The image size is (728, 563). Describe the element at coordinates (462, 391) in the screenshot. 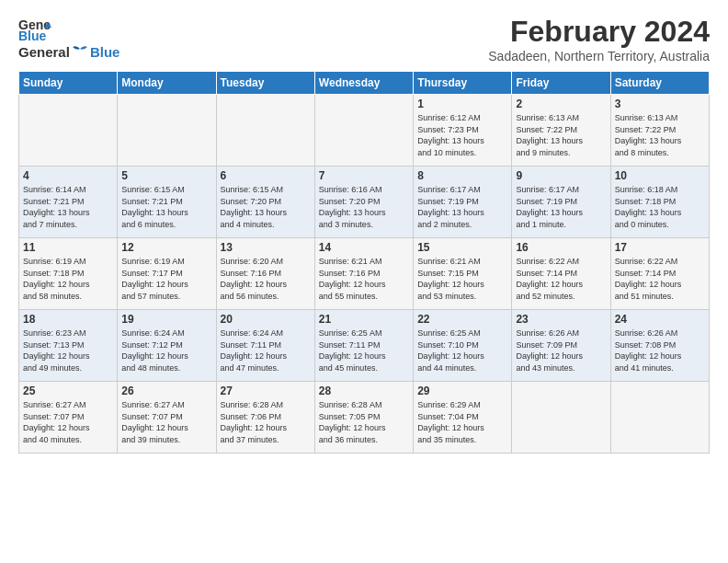

I see `day-number: 29` at that location.